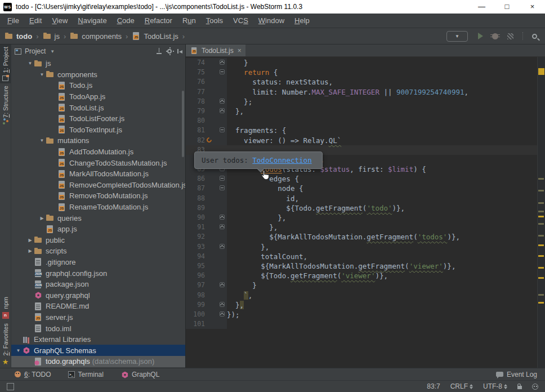  What do you see at coordinates (361, 82) in the screenshot?
I see `code-line-76: 76 status: nextStatus,` at bounding box center [361, 82].